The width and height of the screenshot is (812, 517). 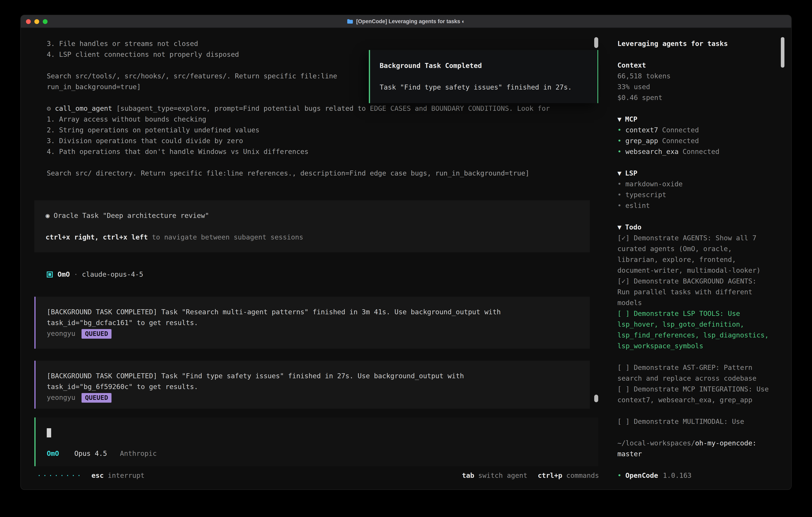 I want to click on todo-item: [ ] Demonstrate LSP TOOLS: Use lsp_hover…, so click(x=693, y=330).